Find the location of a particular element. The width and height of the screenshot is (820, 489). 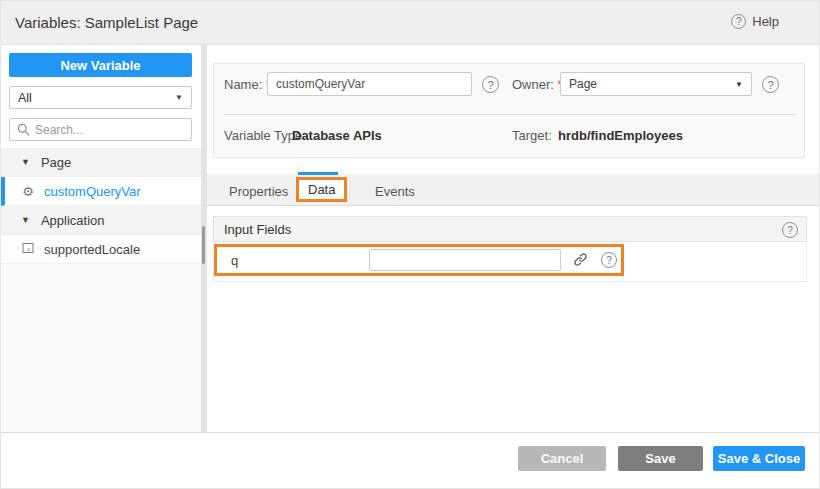

field-value-input is located at coordinates (465, 260).